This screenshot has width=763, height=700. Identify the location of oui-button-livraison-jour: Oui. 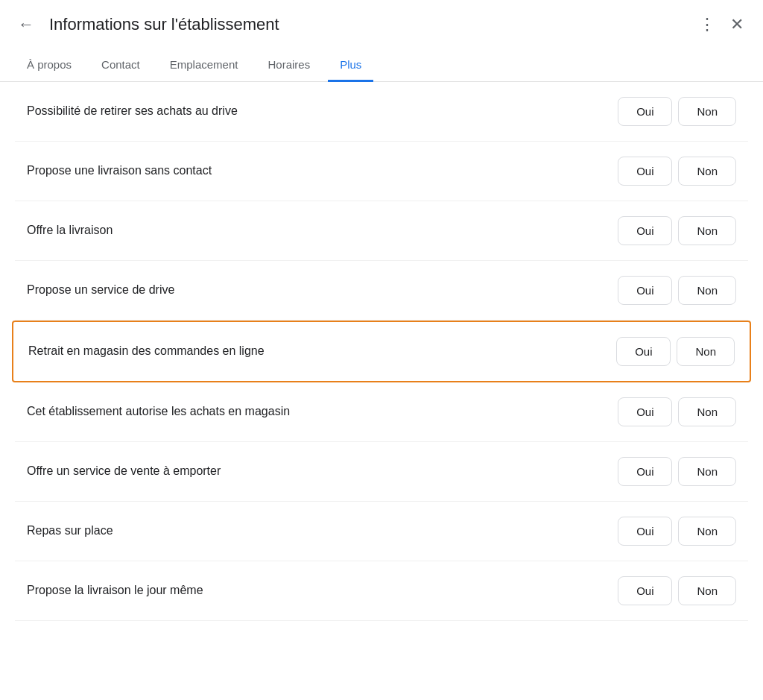
(645, 590).